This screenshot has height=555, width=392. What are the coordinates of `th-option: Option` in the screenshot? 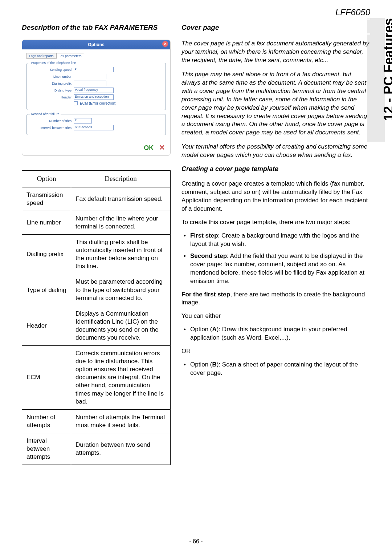 It's located at (46, 179).